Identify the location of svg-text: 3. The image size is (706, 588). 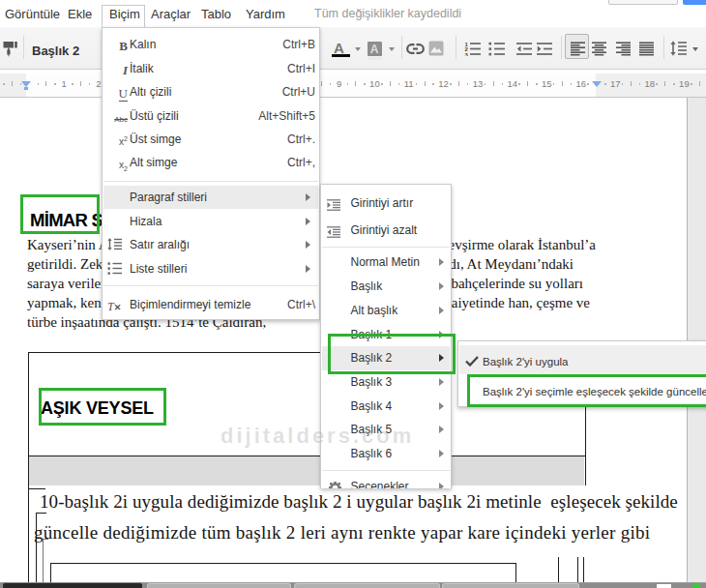
(467, 54).